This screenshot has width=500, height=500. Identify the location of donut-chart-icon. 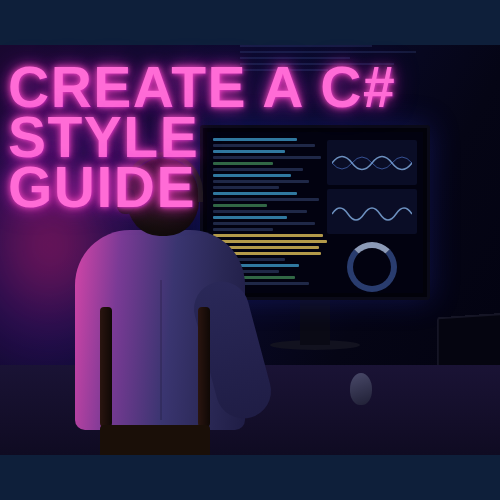
(372, 267).